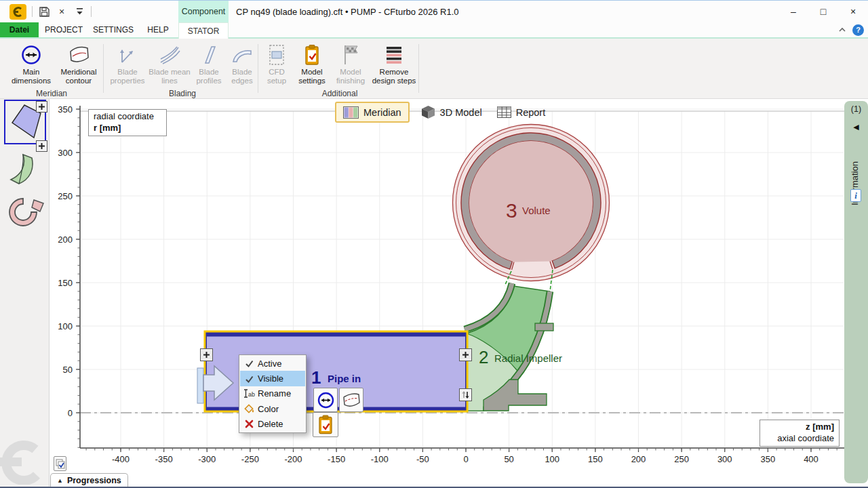 The width and height of the screenshot is (868, 488). Describe the element at coordinates (79, 12) in the screenshot. I see `quick-access-dropdown-icon` at that location.